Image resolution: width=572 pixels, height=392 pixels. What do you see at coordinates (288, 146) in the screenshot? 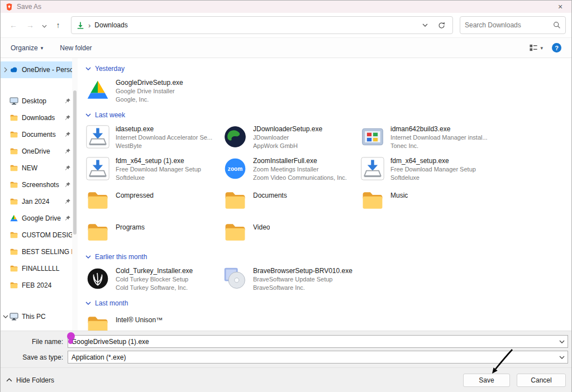
I see `file-publisher: AppWork GmbH` at bounding box center [288, 146].